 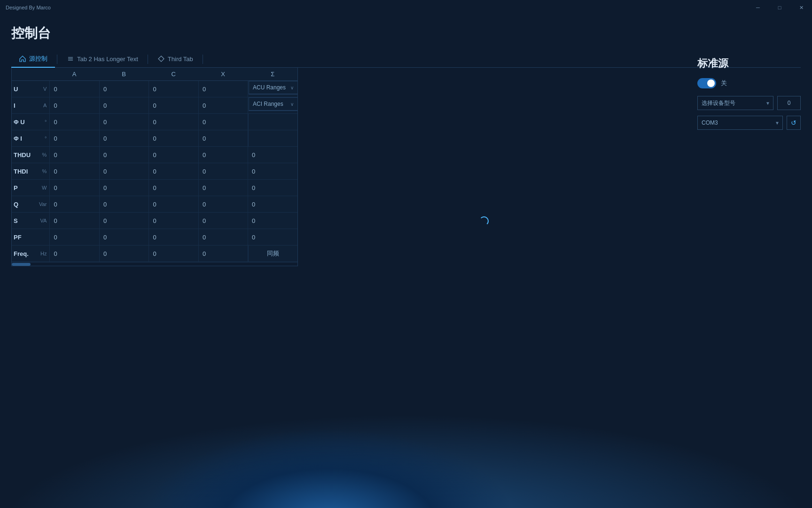 I want to click on input-Q-x, so click(x=223, y=204).